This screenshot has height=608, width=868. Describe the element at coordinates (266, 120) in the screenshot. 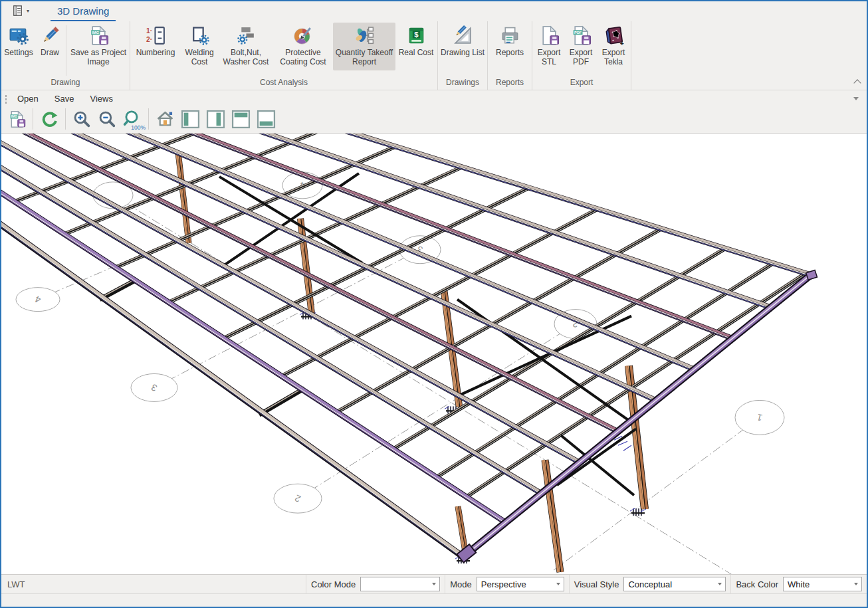

I see `viewbottom-icon` at that location.